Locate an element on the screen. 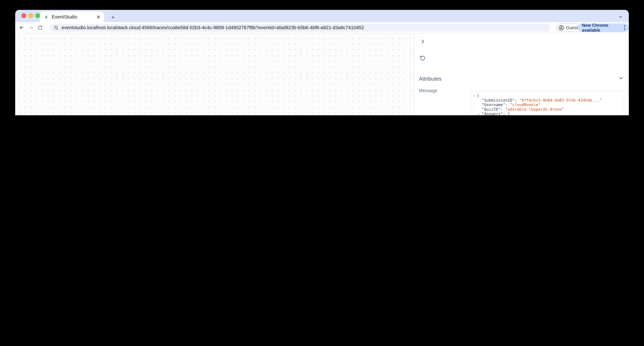 Image resolution: width=644 pixels, height=346 pixels. back-icon is located at coordinates (22, 28).